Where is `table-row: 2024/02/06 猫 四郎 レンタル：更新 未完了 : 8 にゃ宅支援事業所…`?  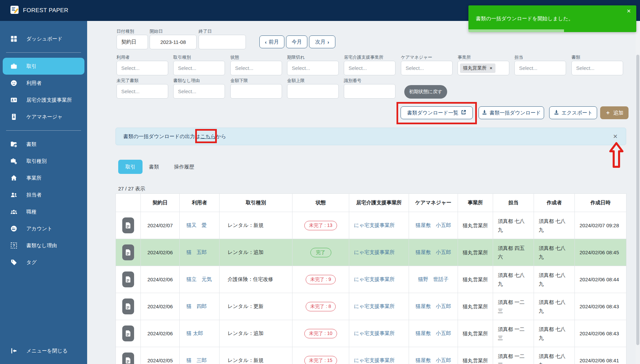 table-row: 2024/02/06 猫 四郎 レンタル：更新 未完了 : 8 にゃ宅支援事業所… is located at coordinates (371, 307).